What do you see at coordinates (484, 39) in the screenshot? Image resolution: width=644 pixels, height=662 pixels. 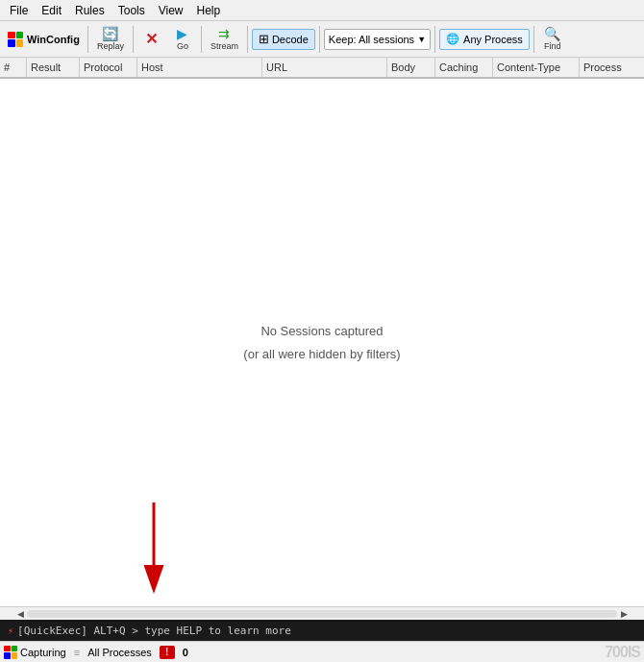 I see `process-filter-button: 🌐 Any Process` at bounding box center [484, 39].